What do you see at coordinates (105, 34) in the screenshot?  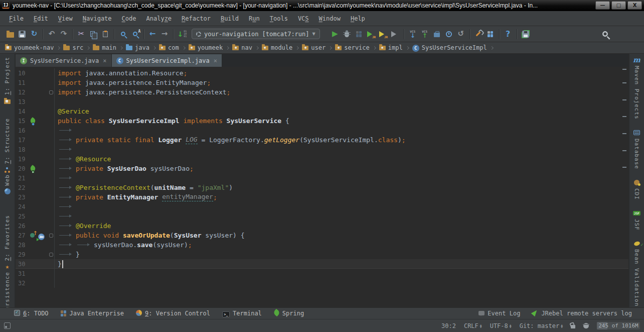 I see `paste-button` at bounding box center [105, 34].